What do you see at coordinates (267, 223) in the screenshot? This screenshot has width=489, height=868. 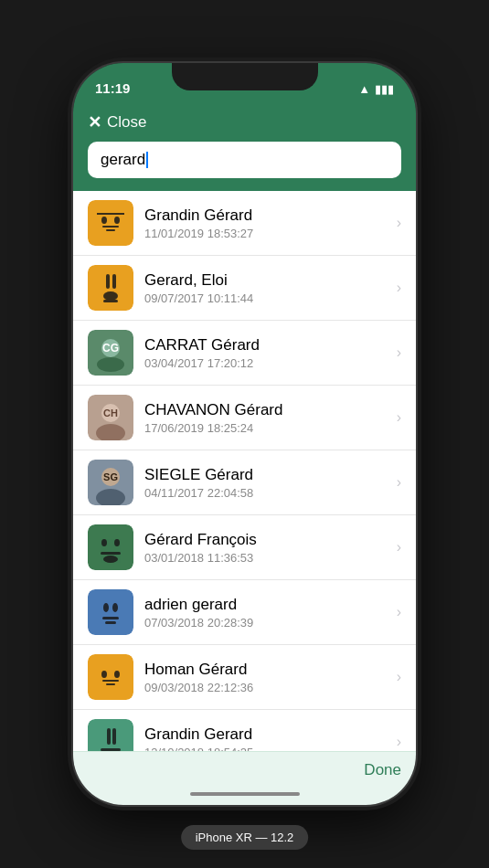 I see `contact-info: Grandin Gérard 11/01/2019 18:53:27` at bounding box center [267, 223].